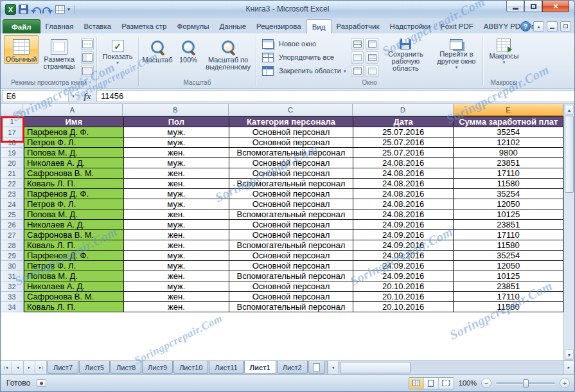  What do you see at coordinates (260, 368) in the screenshot?
I see `sheet-tab-Лист1: Лист1` at bounding box center [260, 368].